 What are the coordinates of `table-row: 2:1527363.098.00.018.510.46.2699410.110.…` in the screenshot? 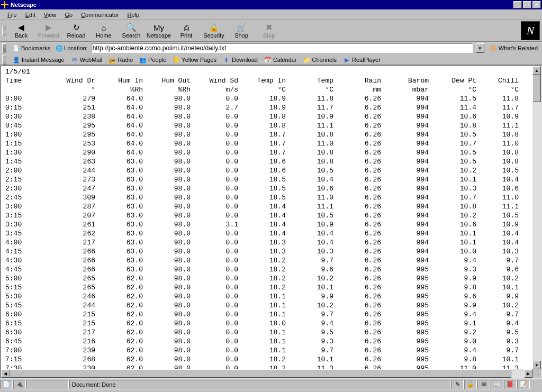 It's located at (262, 180).